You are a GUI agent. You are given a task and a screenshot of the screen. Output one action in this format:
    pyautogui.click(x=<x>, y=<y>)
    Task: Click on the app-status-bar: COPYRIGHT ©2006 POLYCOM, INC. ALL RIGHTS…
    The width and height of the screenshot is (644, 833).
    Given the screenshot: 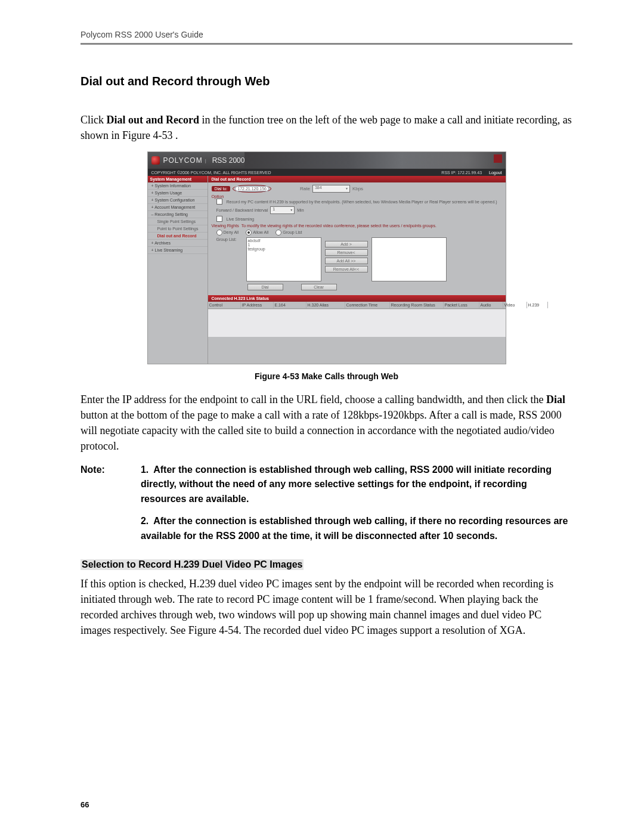 What is the action you would take?
    pyautogui.click(x=327, y=172)
    